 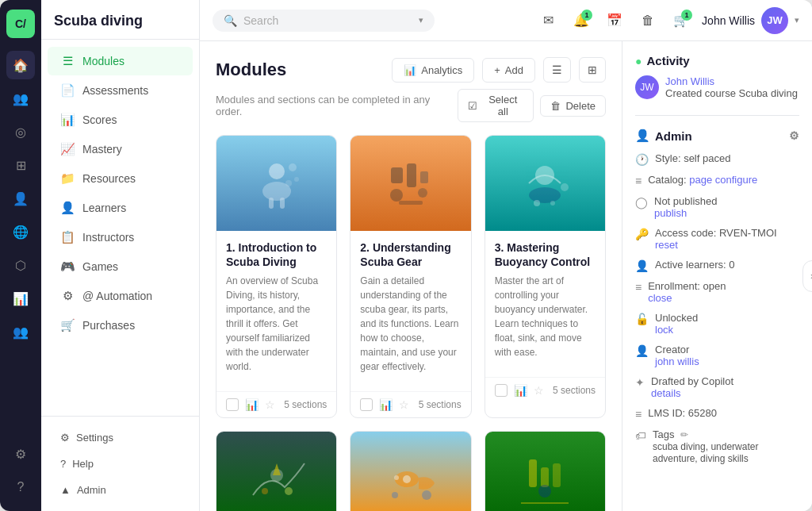 What do you see at coordinates (121, 237) in the screenshot?
I see `sidebar-item-instructors: 📋 Instructors` at bounding box center [121, 237].